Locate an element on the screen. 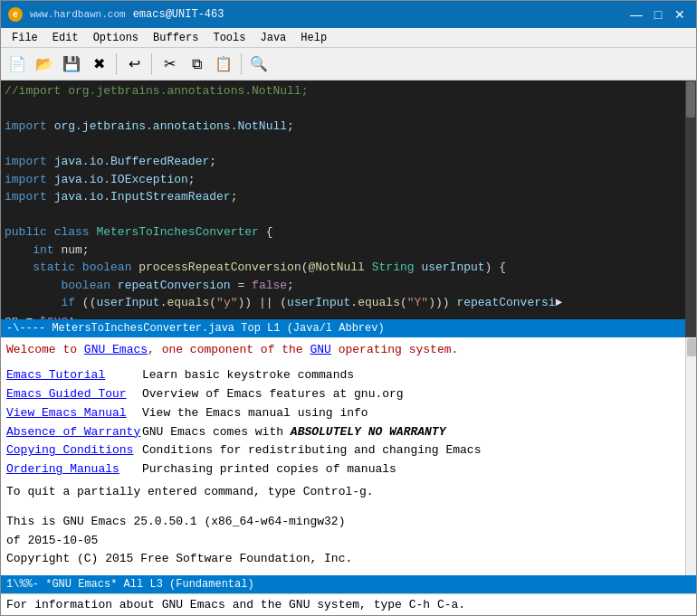 This screenshot has height=616, width=697. info-row-tutorial: Emacs Tutorial Learn basic keystroke com… is located at coordinates (348, 376).